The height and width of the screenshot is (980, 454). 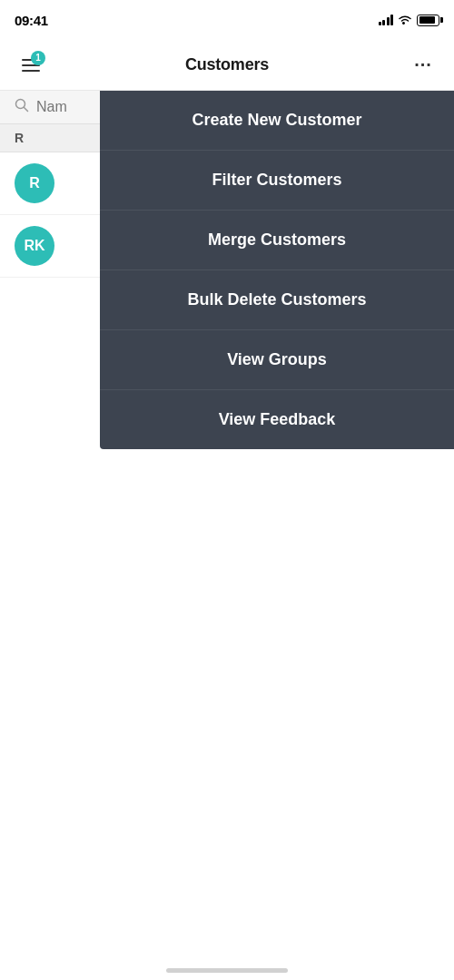 What do you see at coordinates (278, 419) in the screenshot?
I see `dropdown-item-label: View Feedback` at bounding box center [278, 419].